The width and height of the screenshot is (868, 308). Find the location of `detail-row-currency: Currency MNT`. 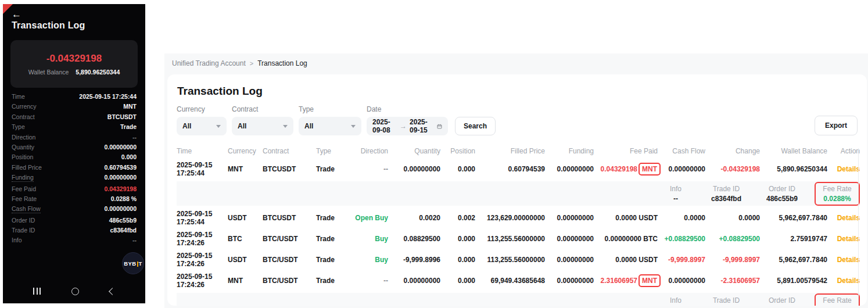

detail-row-currency: Currency MNT is located at coordinates (74, 106).